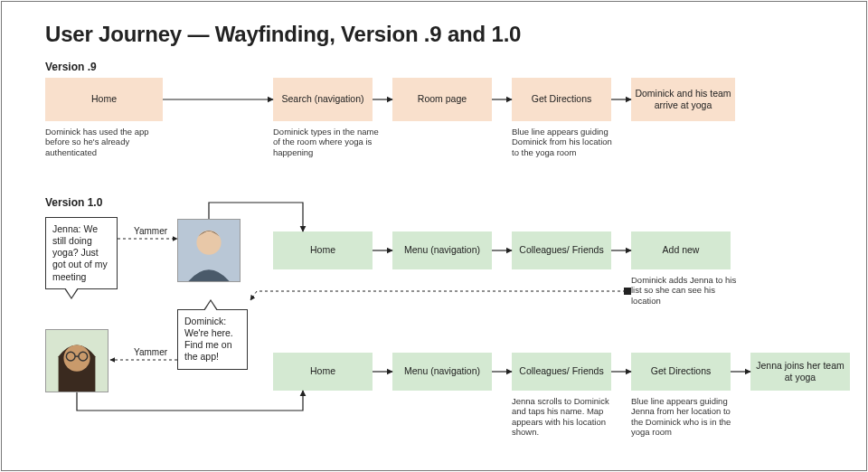 This screenshot has width=868, height=472. Describe the element at coordinates (442, 372) in the screenshot. I see `v10b-step-menu: Menu (navigation)` at that location.